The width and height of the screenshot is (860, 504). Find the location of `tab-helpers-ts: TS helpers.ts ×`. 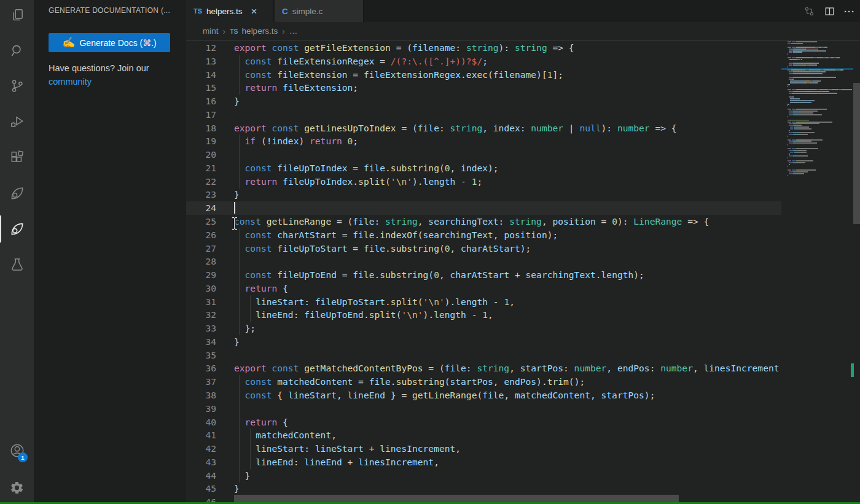

tab-helpers-ts: TS helpers.ts × is located at coordinates (230, 11).